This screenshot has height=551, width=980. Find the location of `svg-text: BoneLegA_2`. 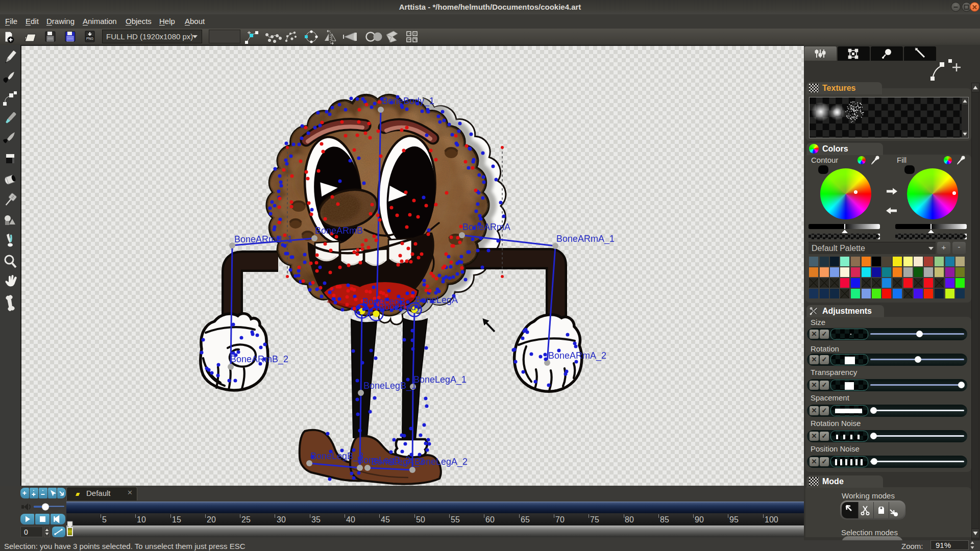

svg-text: BoneLegA_2 is located at coordinates (441, 462).